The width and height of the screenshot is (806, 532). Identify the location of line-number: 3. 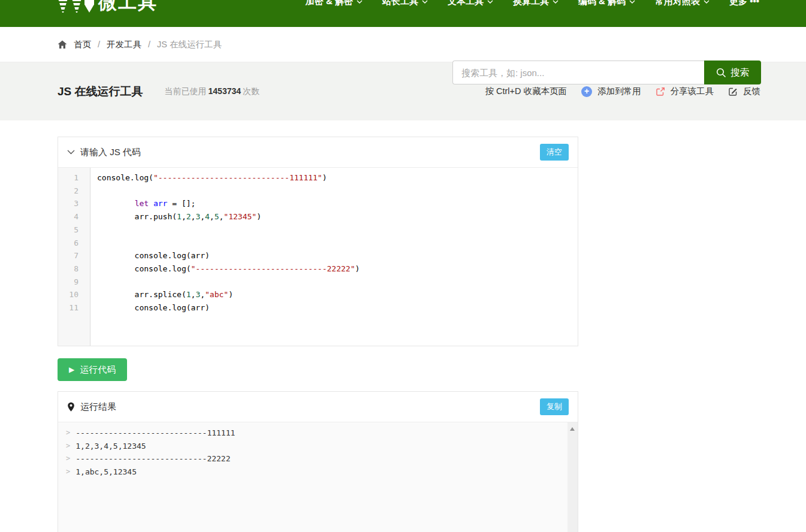
(74, 204).